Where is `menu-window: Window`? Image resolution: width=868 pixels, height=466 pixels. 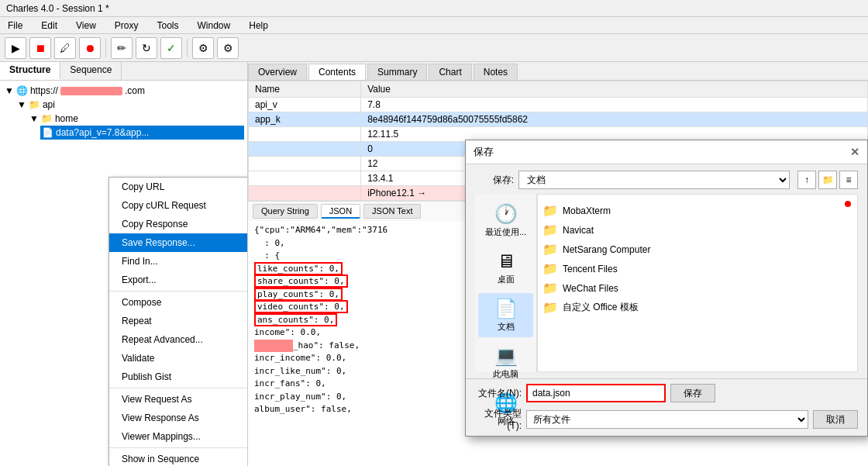 menu-window: Window is located at coordinates (214, 26).